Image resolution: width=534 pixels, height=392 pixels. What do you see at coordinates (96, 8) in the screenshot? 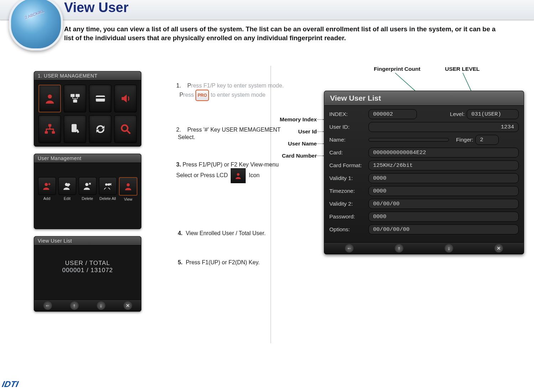
I see `page-title: View User` at bounding box center [96, 8].